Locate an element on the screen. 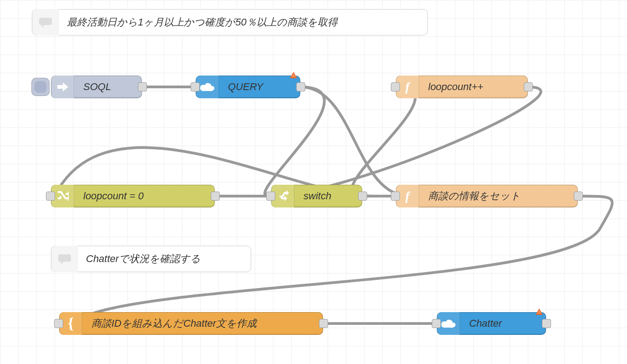 This screenshot has width=627, height=364. node-label: loopcount = 0 is located at coordinates (144, 196).